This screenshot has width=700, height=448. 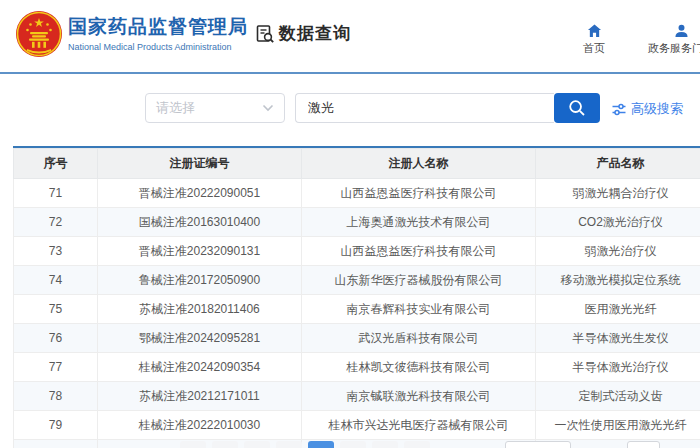 I want to click on cell-registrant: 山东新华医疗器械股份有限公司, so click(x=419, y=280).